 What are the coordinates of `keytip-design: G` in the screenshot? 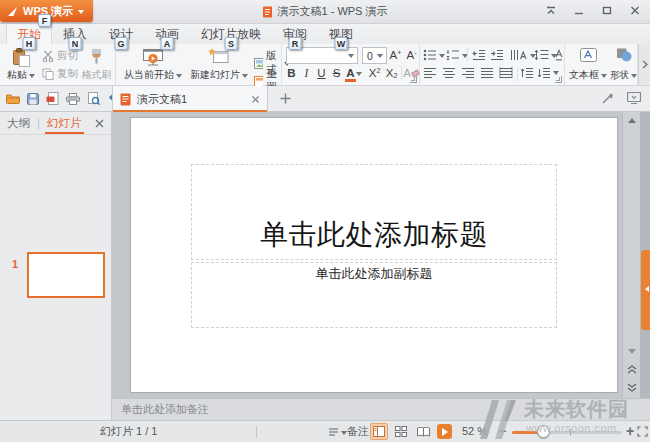 It's located at (122, 44).